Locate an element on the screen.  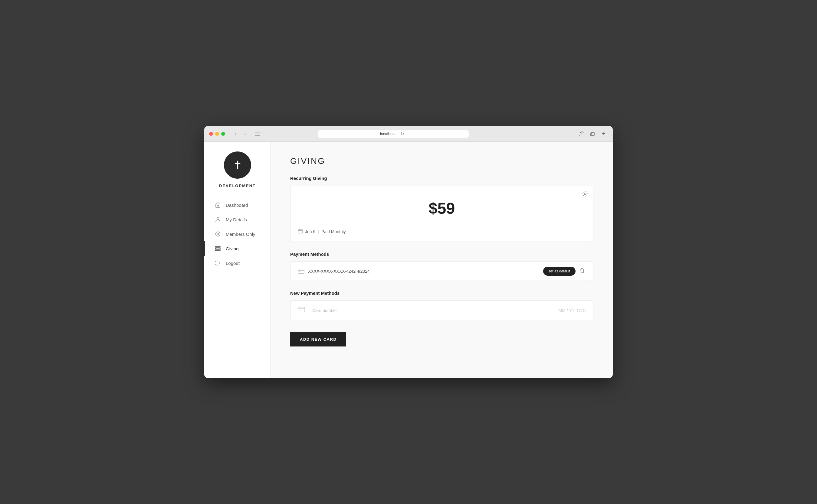
new-tab-button: + is located at coordinates (604, 134).